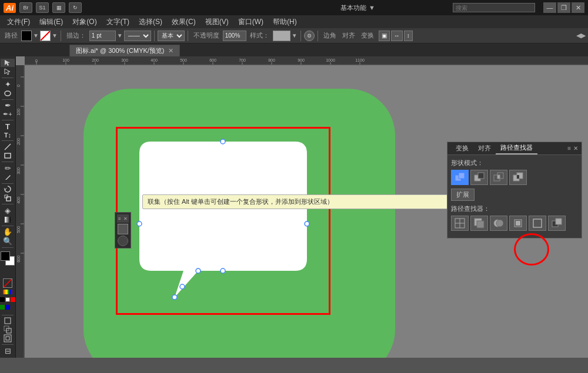 This screenshot has height=373, width=588. Describe the element at coordinates (75, 8) in the screenshot. I see `sync-icon: ↻` at that location.